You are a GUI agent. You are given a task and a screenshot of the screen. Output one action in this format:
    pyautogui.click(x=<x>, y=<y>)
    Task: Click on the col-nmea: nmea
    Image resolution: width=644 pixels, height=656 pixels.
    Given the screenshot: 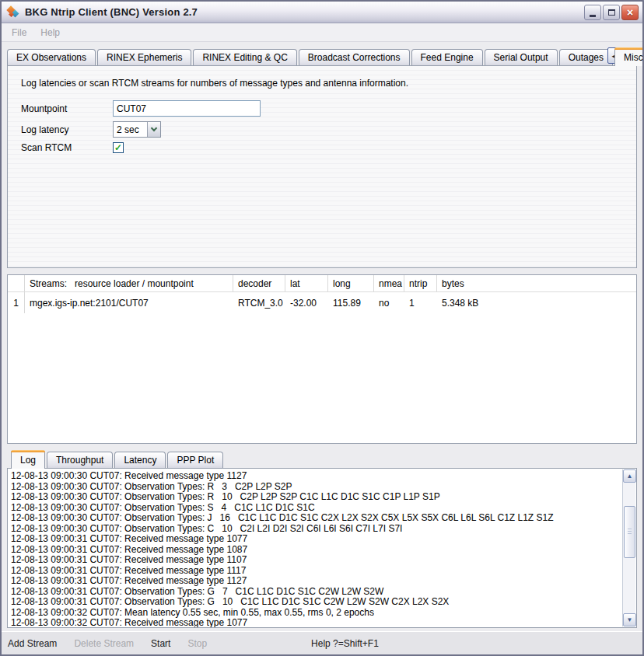 What is the action you would take?
    pyautogui.click(x=389, y=283)
    